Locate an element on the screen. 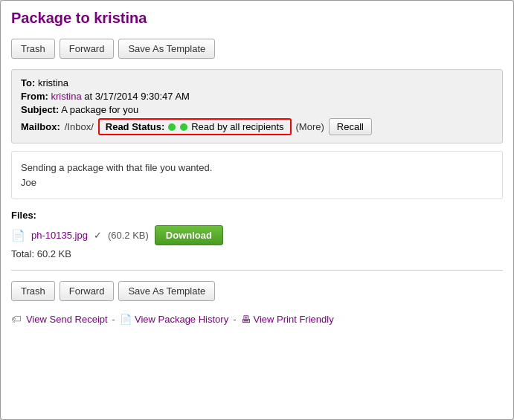 Image resolution: width=514 pixels, height=420 pixels. mailbox-label: Mailbox: is located at coordinates (40, 126).